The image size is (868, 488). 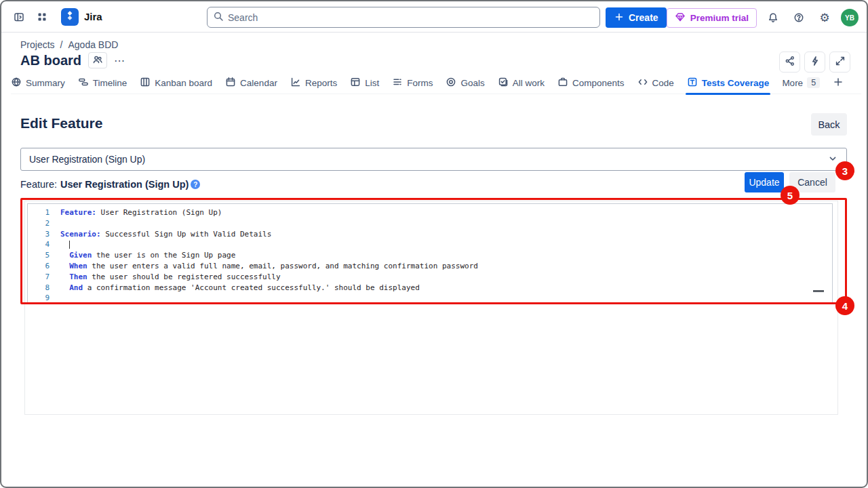 I want to click on code-line: Then the user should be registered succe…, so click(x=444, y=277).